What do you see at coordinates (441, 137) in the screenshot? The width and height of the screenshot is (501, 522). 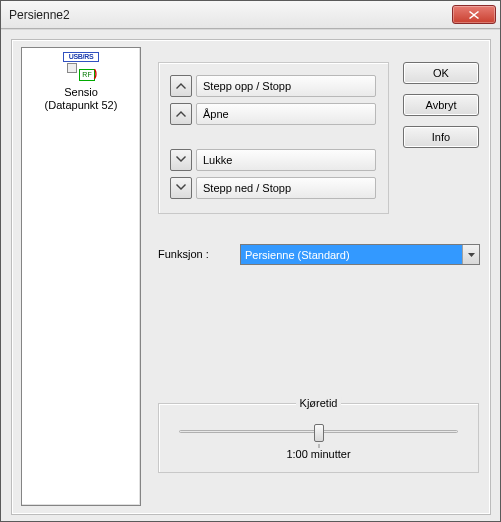 I see `info-button: Info` at bounding box center [441, 137].